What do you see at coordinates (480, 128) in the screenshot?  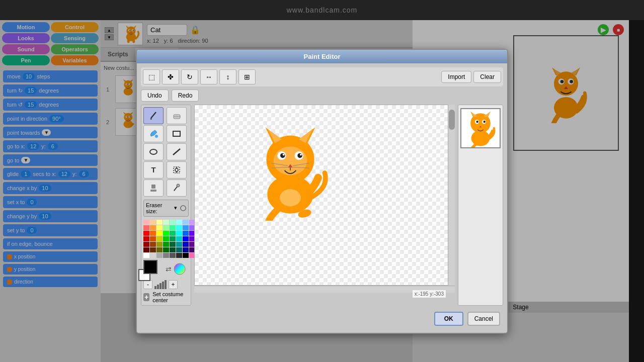 I see `preview-cat-svg` at bounding box center [480, 128].